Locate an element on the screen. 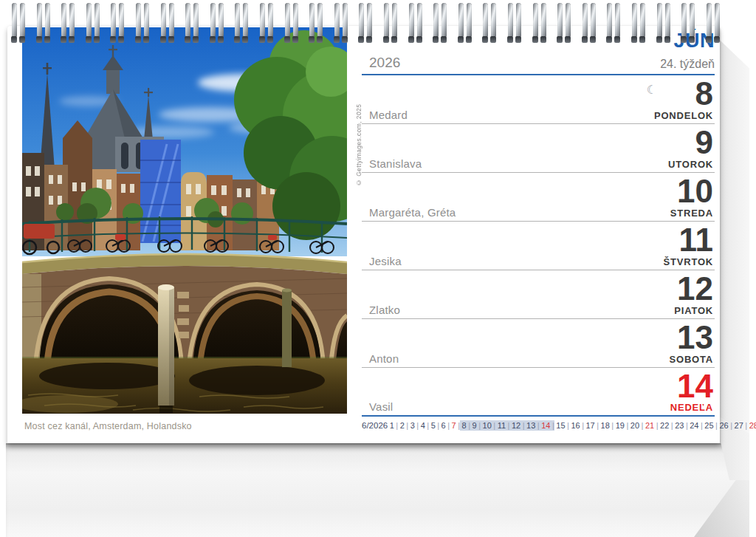  mini-day: 7| is located at coordinates (455, 425).